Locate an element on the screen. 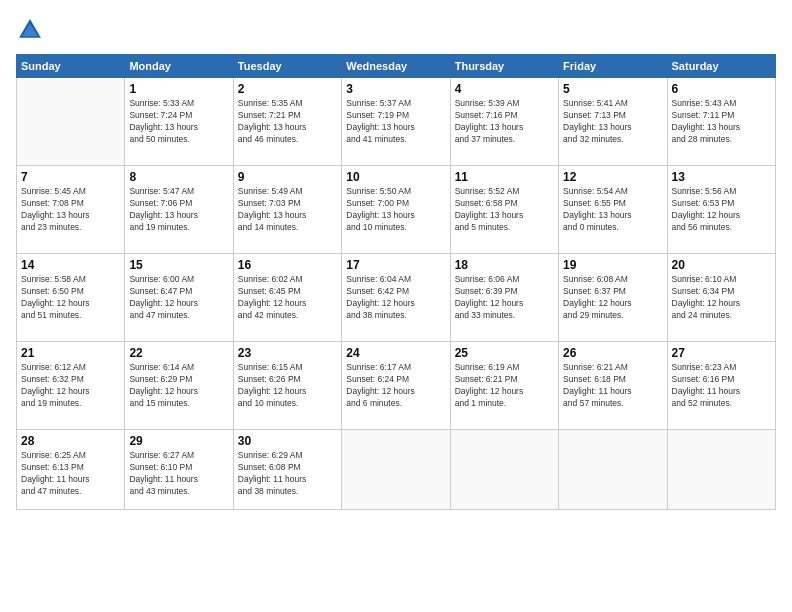 The width and height of the screenshot is (792, 612). cell-content: Sunrise: 6:15 AM Sunset: 6:26 PM Dayligh… is located at coordinates (288, 386).